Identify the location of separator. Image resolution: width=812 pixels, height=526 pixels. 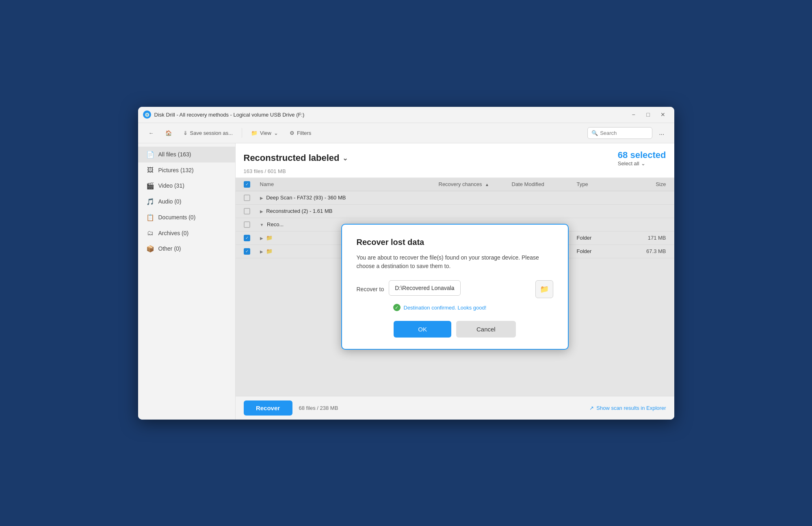
(242, 133).